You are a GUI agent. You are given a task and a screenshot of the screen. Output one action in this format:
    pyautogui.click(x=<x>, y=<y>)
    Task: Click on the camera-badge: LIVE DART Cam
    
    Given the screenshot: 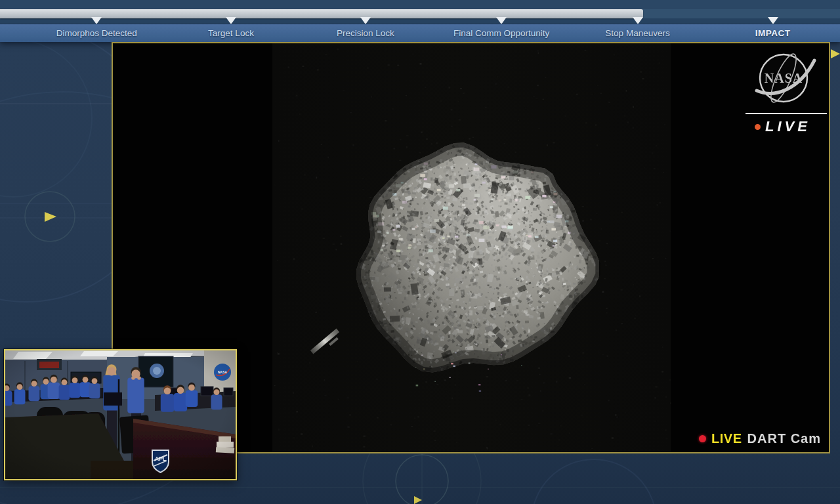 What is the action you would take?
    pyautogui.click(x=760, y=438)
    